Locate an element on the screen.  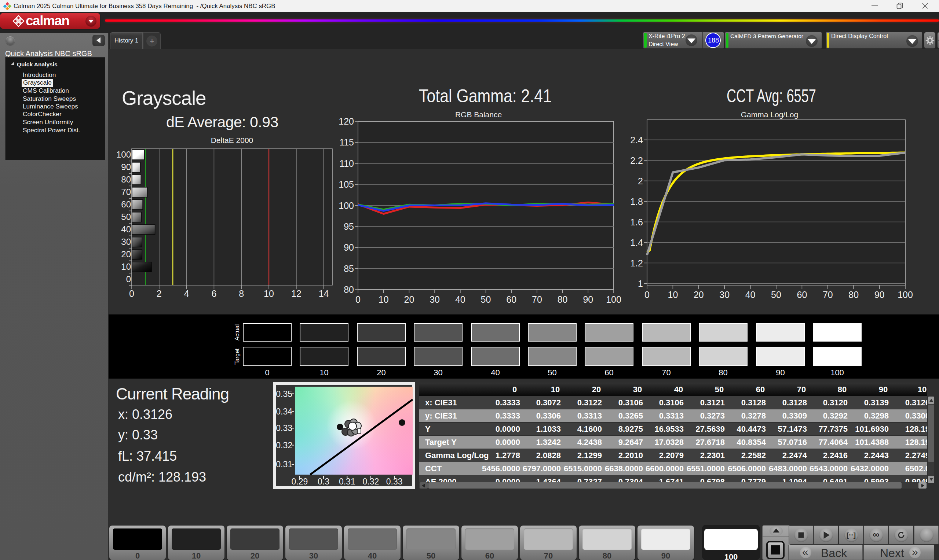
svg-text: 0.32 is located at coordinates (284, 445).